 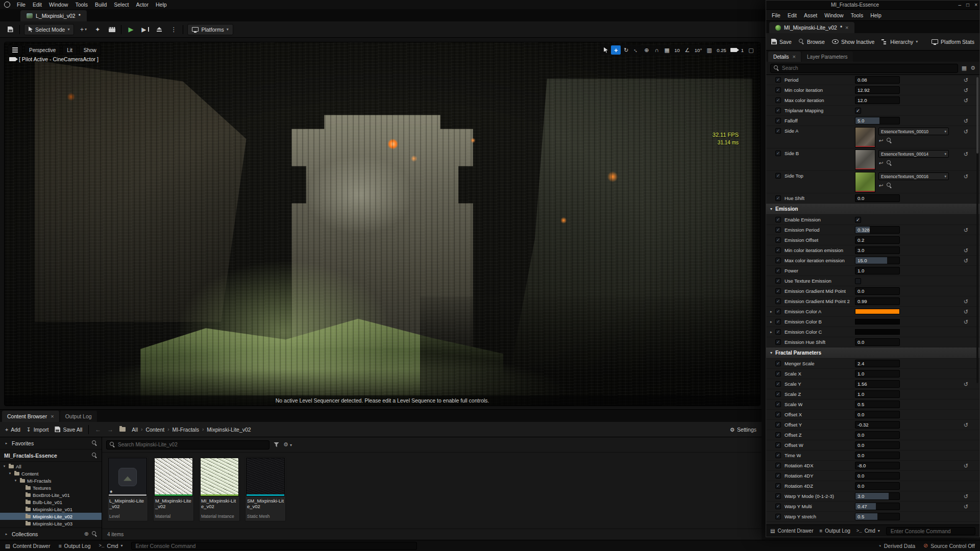 I want to click on menu-select: Select, so click(x=121, y=5).